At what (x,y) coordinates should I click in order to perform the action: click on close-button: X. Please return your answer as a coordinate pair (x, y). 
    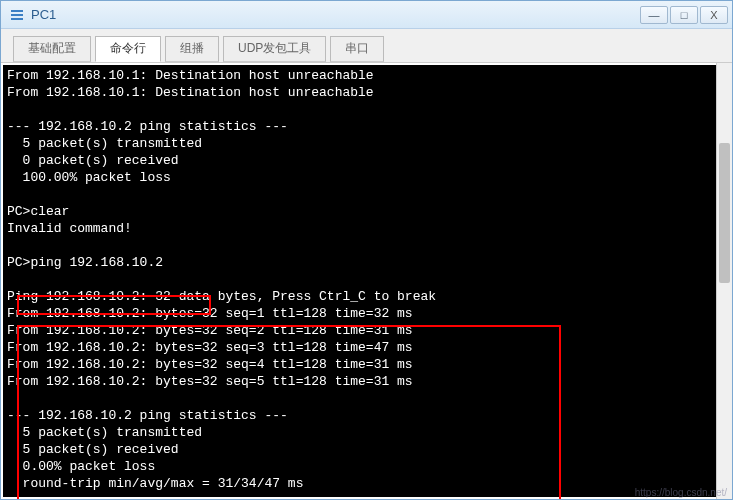
    Looking at the image, I should click on (714, 15).